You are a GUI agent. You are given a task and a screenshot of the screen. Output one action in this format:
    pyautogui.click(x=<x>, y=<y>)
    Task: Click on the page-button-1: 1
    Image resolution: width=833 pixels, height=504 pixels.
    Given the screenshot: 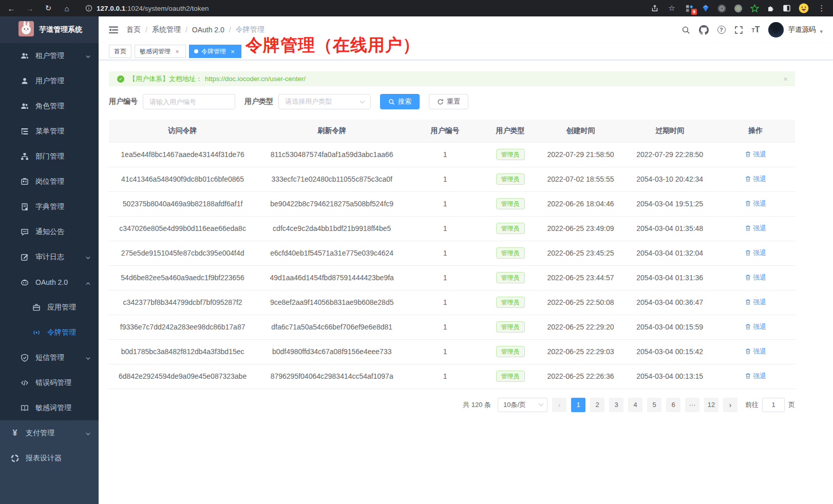 What is the action you would take?
    pyautogui.click(x=578, y=405)
    